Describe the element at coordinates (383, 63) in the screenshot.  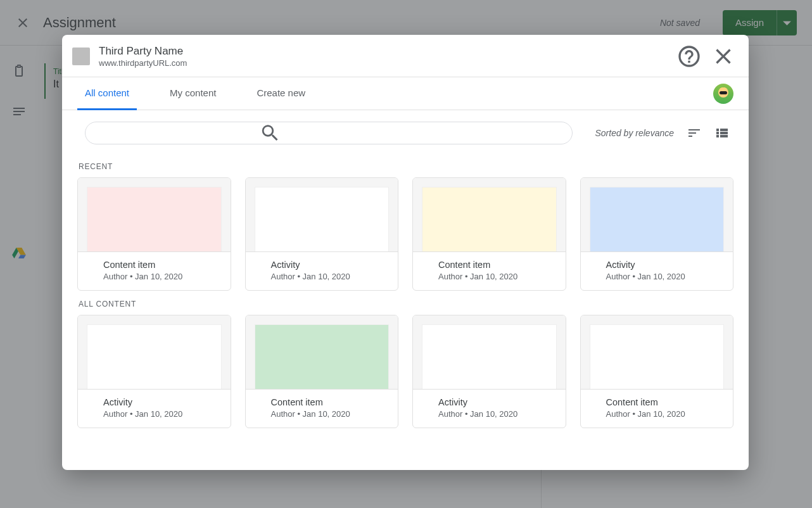
I see `modal-url: www.thirdpartyURL.com` at that location.